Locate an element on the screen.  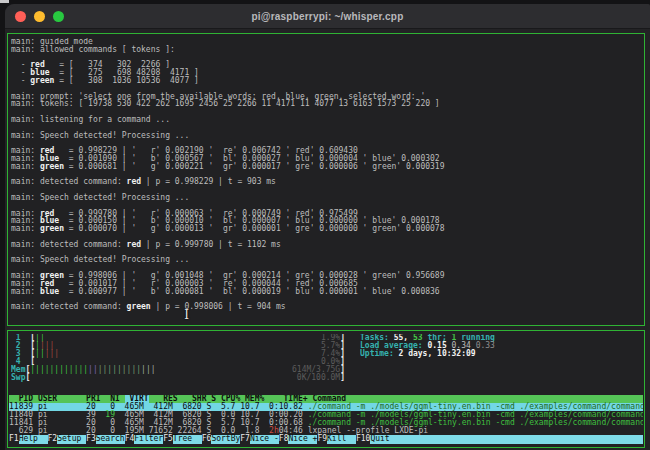
text-segment: Quit is located at coordinates (380, 439).